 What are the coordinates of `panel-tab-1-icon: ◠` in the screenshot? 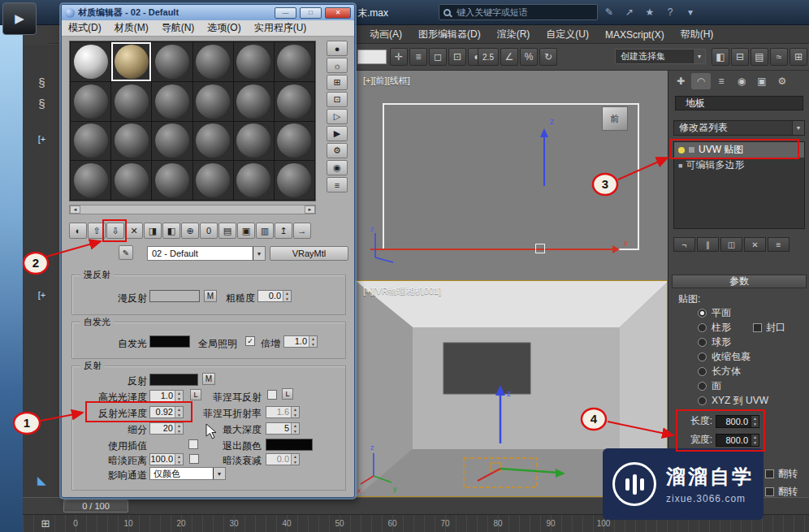 It's located at (701, 81).